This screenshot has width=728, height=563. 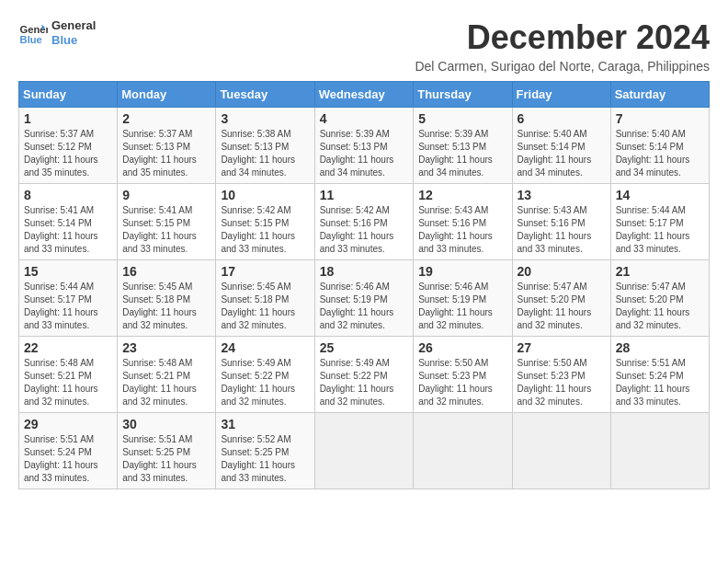 What do you see at coordinates (561, 298) in the screenshot?
I see `calendar-cell: 20Sunrise: 5:47 AMSunset: 5:20 PMDayligh…` at bounding box center [561, 298].